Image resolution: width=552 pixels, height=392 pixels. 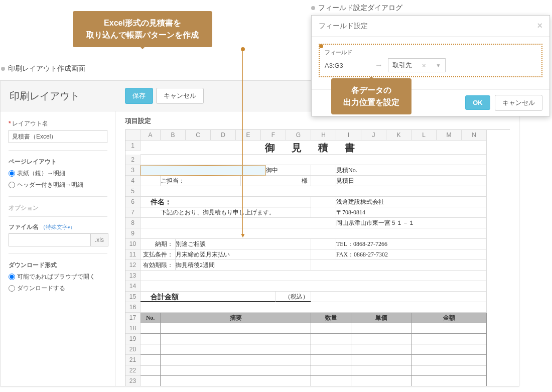 I want to click on page-layout-opt1: 表紙（鏡）→明細, so click(x=58, y=174).